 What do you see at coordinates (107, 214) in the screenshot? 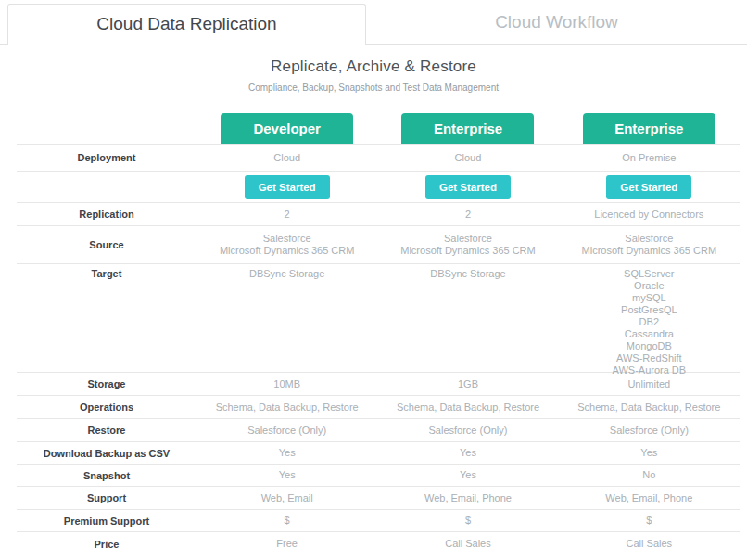
I see `row-label: Replication` at bounding box center [107, 214].